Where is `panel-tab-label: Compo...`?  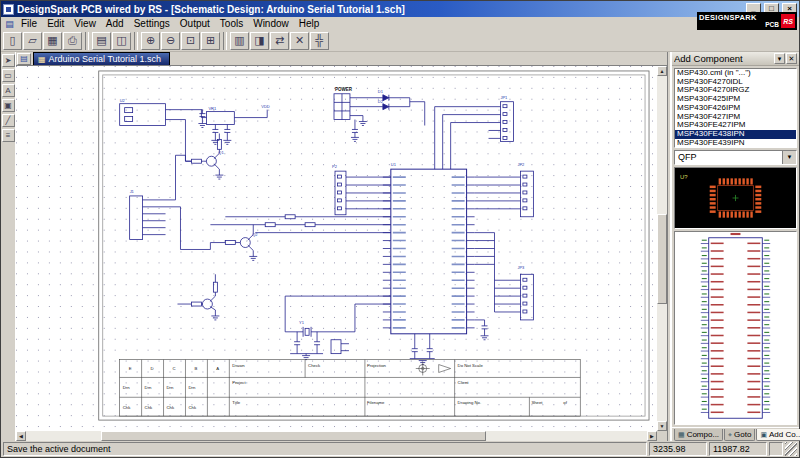 panel-tab-label: Compo... is located at coordinates (703, 434).